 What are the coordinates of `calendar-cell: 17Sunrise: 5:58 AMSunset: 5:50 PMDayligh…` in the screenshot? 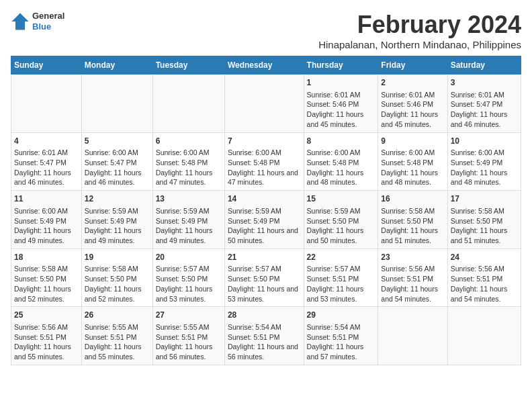 It's located at (484, 220).